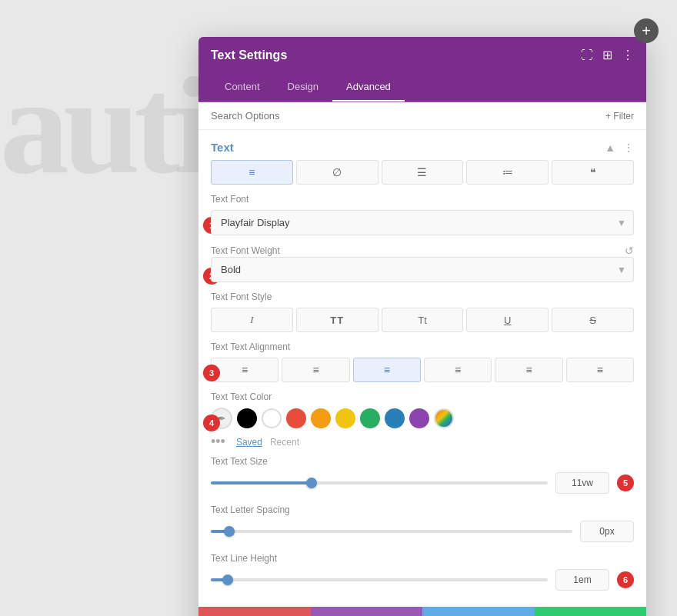  Describe the element at coordinates (508, 172) in the screenshot. I see `ordered-list-btn: ≔` at that location.